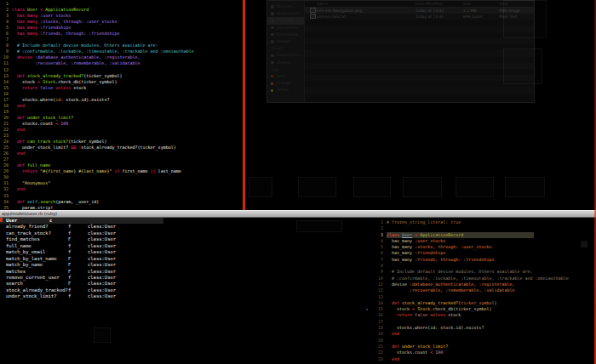  What do you see at coordinates (339, 10) in the screenshot?
I see `ghost-file-cell: FZF-File-Navigation.png` at bounding box center [339, 10].